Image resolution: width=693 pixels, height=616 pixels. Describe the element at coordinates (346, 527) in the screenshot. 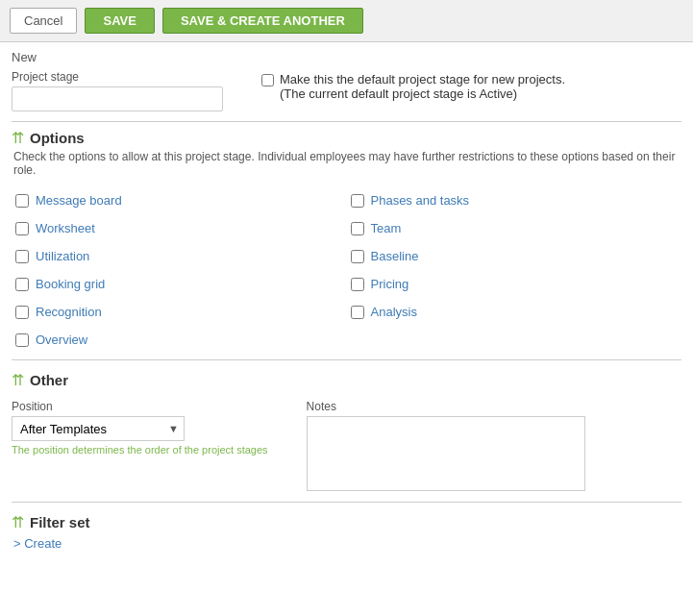

I see `filter-set-section: ⇈ Filter set > Create` at that location.